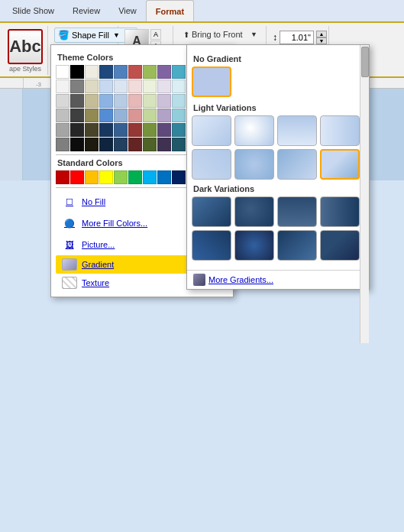  What do you see at coordinates (364, 194) in the screenshot?
I see `gradient-scrollbar` at bounding box center [364, 194].